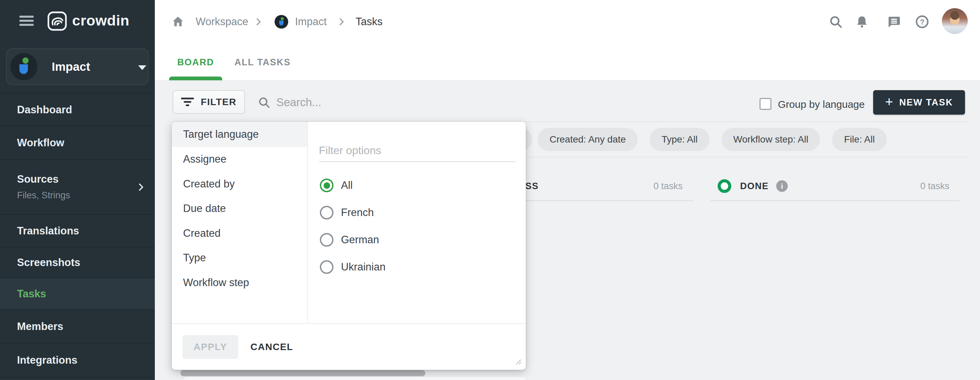 The width and height of the screenshot is (980, 380). What do you see at coordinates (272, 347) in the screenshot?
I see `cancel-button: CANCEL` at bounding box center [272, 347].